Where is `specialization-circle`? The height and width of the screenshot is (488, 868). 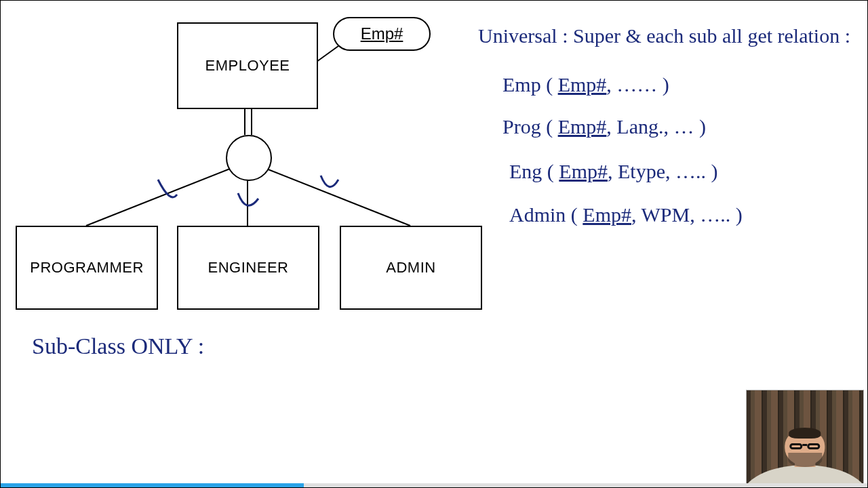
specialization-circle is located at coordinates (249, 158).